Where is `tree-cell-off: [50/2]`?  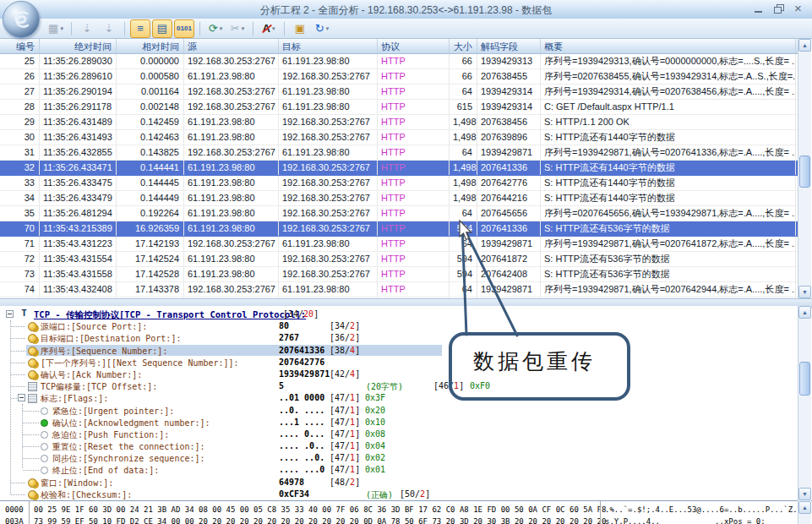
tree-cell-off: [50/2] is located at coordinates (415, 494).